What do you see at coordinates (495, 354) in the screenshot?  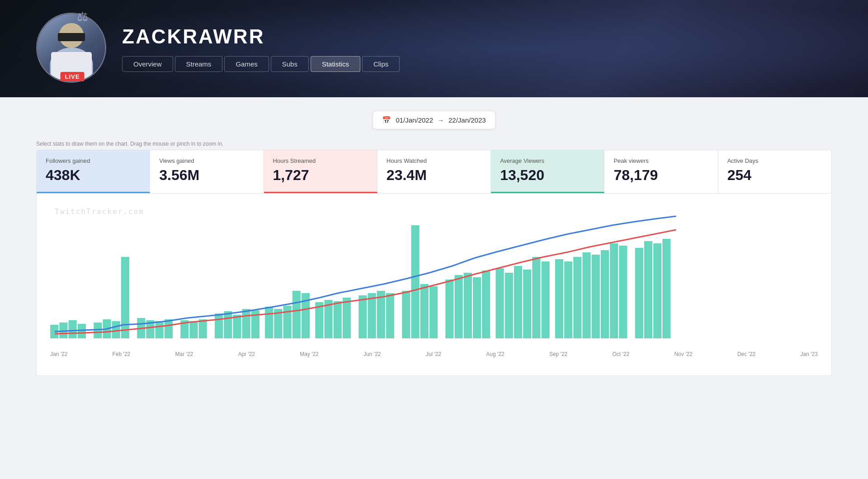 I see `x-label-aug22: Aug '22` at bounding box center [495, 354].